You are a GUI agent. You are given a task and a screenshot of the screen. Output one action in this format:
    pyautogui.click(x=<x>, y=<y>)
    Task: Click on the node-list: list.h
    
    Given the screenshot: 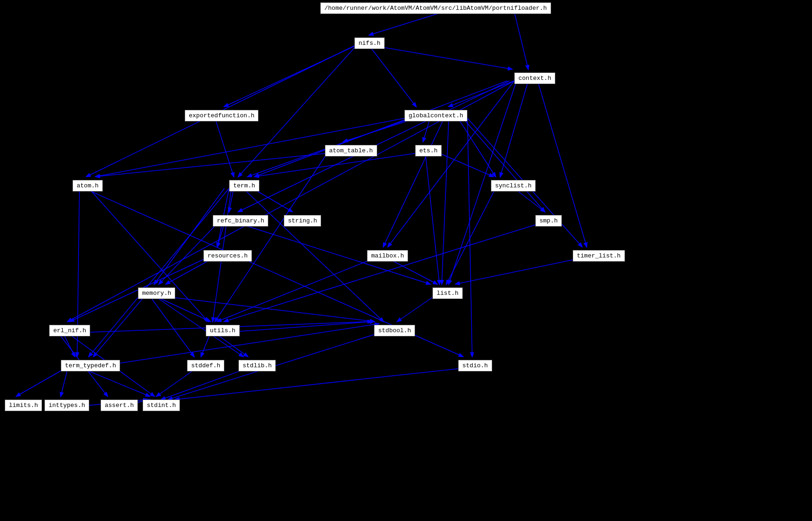 What is the action you would take?
    pyautogui.click(x=448, y=293)
    